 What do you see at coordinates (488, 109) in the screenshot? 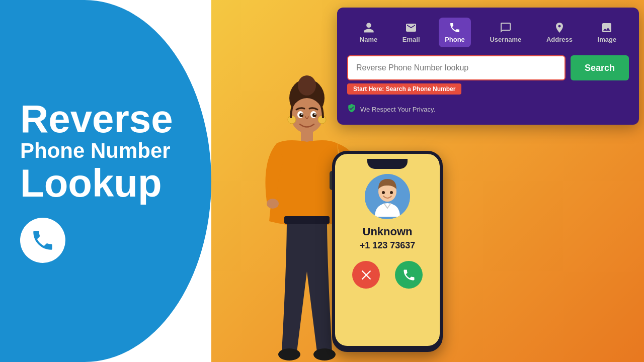
I see `privacy-row: We Respect Your Privacy.` at bounding box center [488, 109].